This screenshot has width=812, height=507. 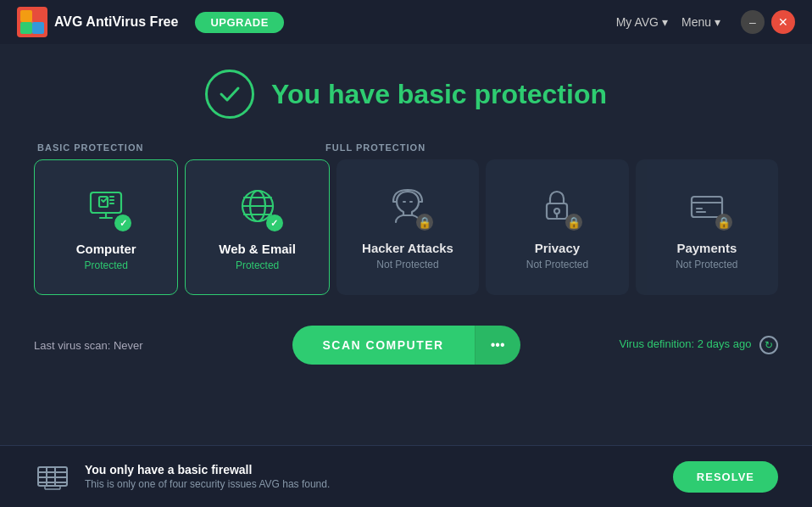 What do you see at coordinates (106, 206) in the screenshot?
I see `computer-card-icon: ✓` at bounding box center [106, 206].